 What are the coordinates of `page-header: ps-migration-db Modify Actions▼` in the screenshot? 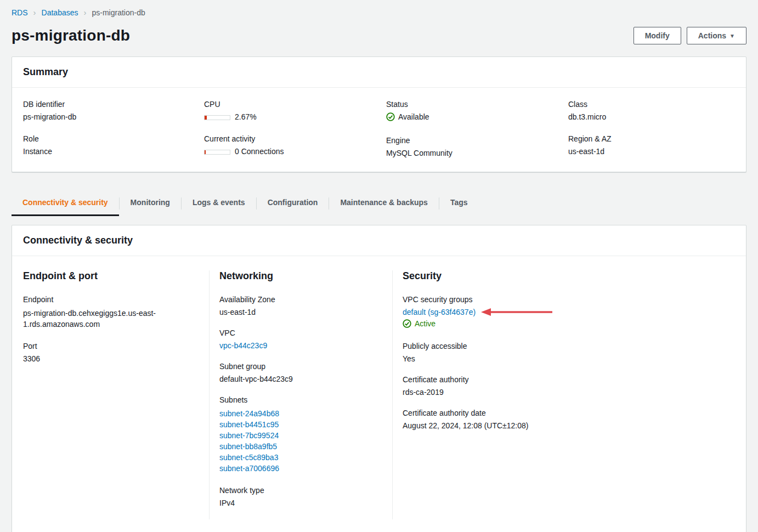 It's located at (379, 36).